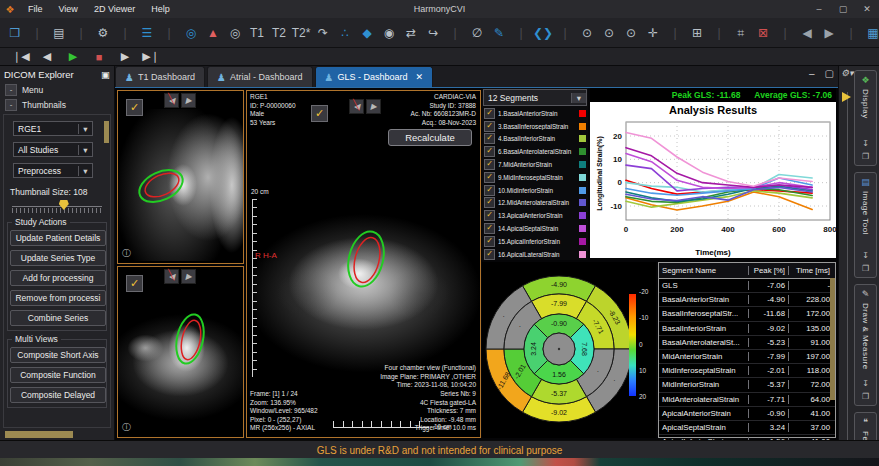 This screenshot has height=466, width=879. Describe the element at coordinates (58, 355) in the screenshot. I see `multi-view-button: Composite Short Axis` at that location.